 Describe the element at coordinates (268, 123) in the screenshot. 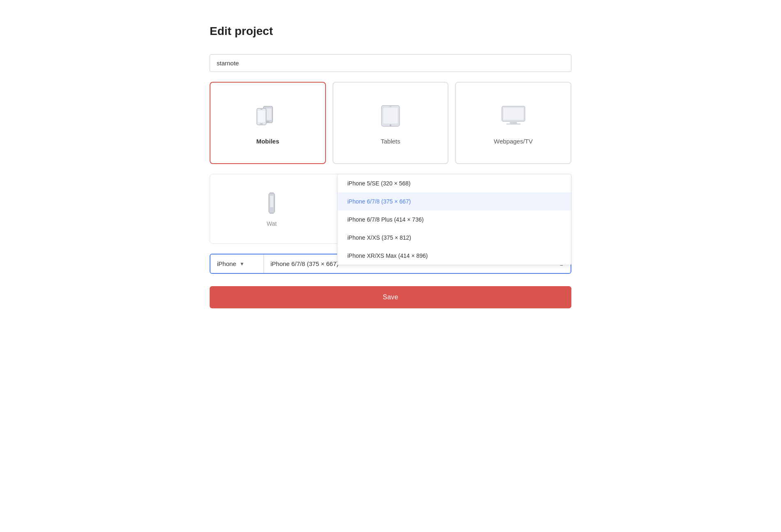

I see `device-type-mobiles: Mobiles` at that location.